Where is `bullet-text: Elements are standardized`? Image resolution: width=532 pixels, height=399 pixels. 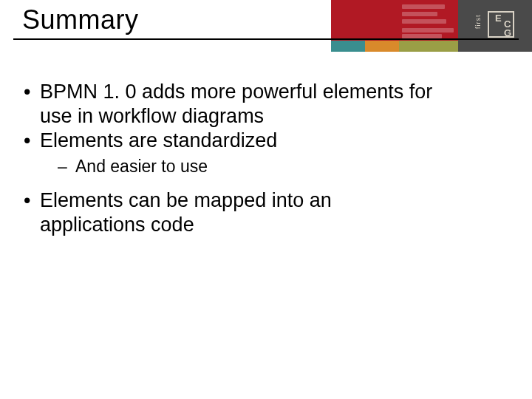 bullet-text: Elements are standardized is located at coordinates (158, 140).